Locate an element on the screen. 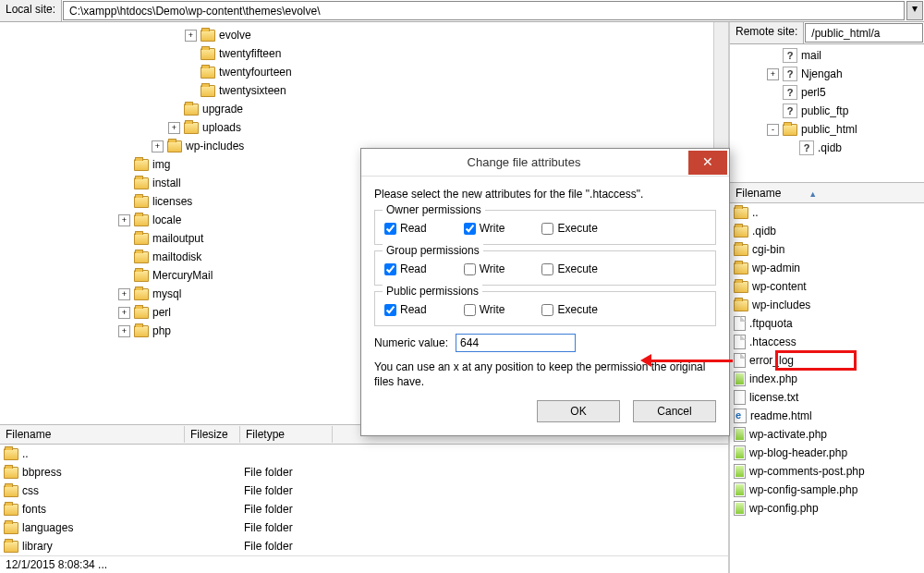  list-item: .ftpquota is located at coordinates (827, 323).